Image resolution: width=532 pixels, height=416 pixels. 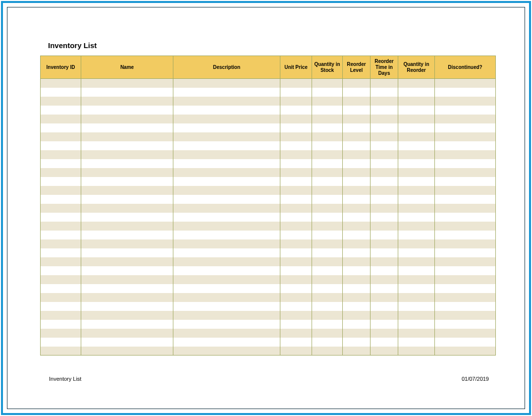 What do you see at coordinates (65, 379) in the screenshot?
I see `footer-left: Inventory List` at bounding box center [65, 379].